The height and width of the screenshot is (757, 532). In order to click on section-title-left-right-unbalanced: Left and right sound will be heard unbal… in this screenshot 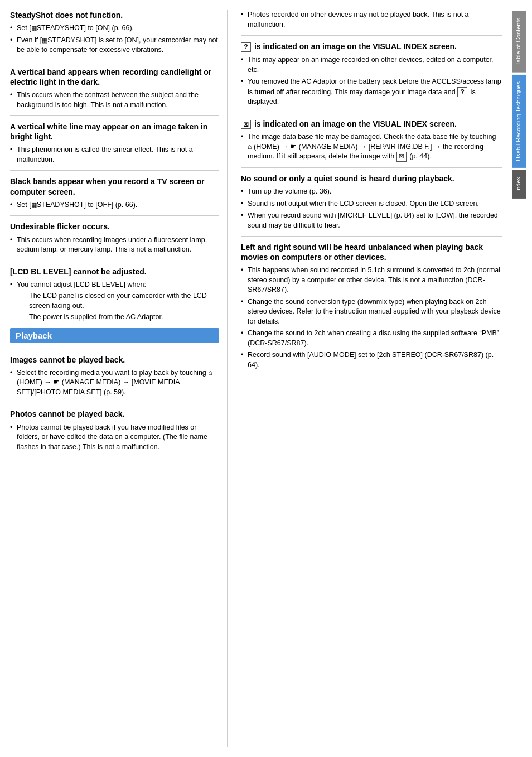, I will do `click(371, 252)`.